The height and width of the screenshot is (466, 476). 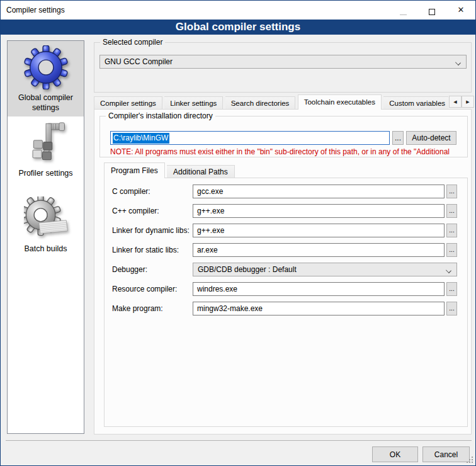 I want to click on dynamic-linker-row: Linker for dynamic libs: ..., so click(x=286, y=230).